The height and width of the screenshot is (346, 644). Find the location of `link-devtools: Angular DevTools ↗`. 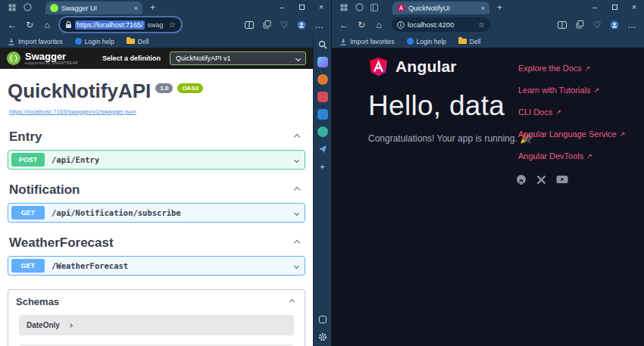

link-devtools: Angular DevTools ↗ is located at coordinates (571, 156).